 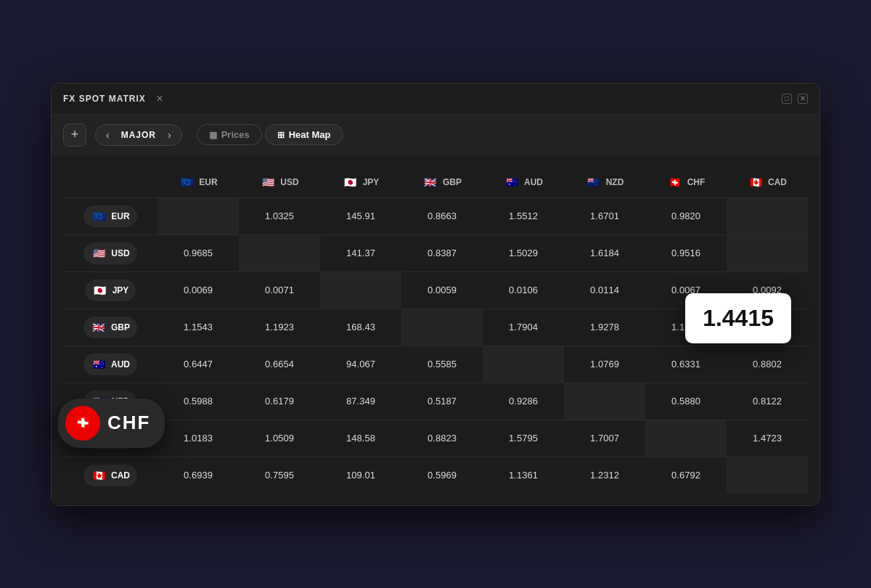 What do you see at coordinates (686, 364) in the screenshot?
I see `cell-aud-chf: 0.6331` at bounding box center [686, 364].